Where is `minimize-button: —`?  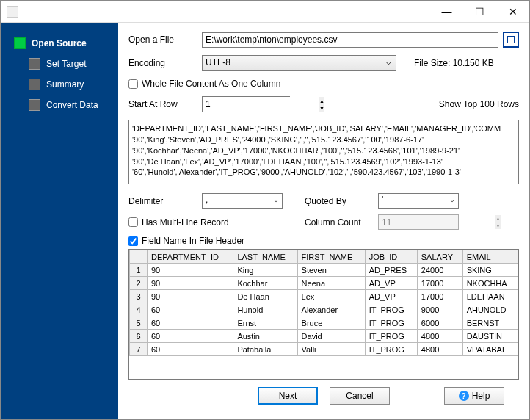
minimize-button: — is located at coordinates (446, 12).